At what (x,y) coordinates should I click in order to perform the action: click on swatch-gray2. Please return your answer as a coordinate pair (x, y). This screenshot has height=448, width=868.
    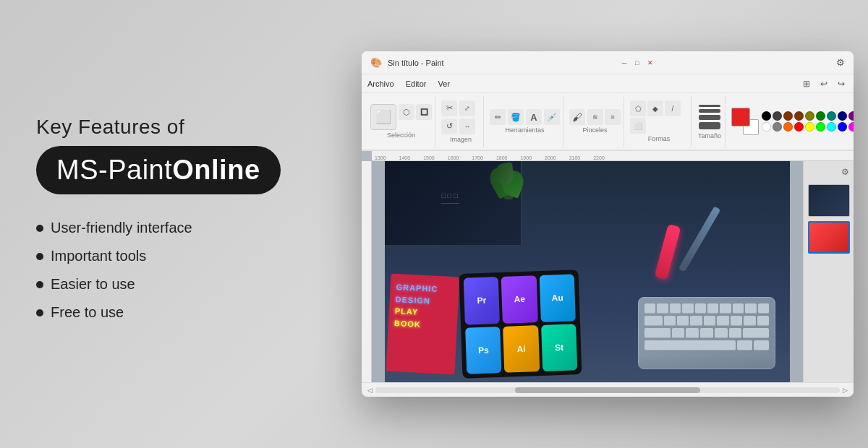
    Looking at the image, I should click on (777, 127).